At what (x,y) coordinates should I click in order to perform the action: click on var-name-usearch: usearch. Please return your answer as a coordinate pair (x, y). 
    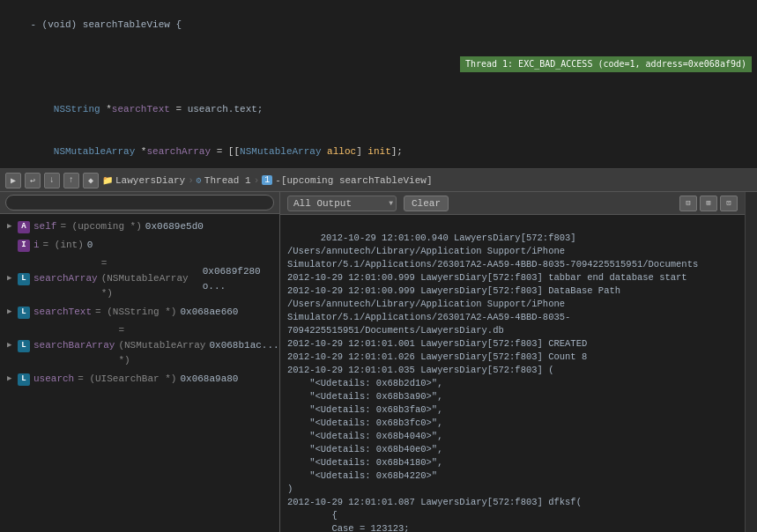
    Looking at the image, I should click on (54, 379).